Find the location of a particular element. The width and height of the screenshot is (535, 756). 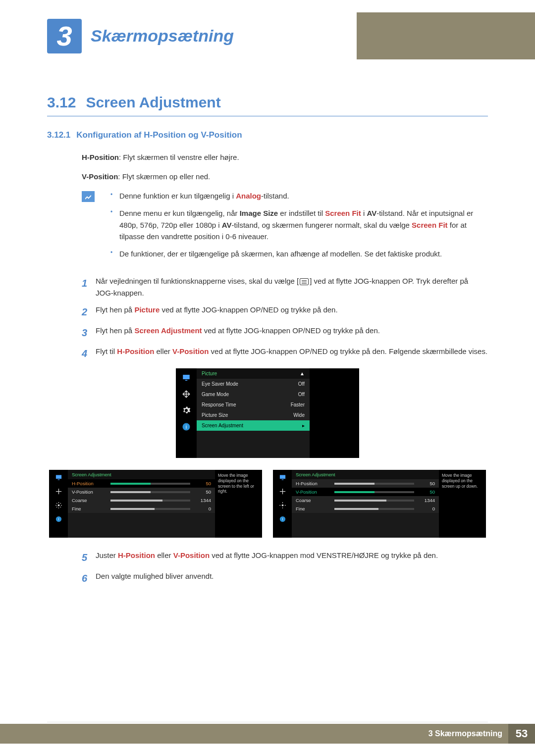

step-3: Flyt hen på Screen Adjustment ved at fly… is located at coordinates (292, 333).